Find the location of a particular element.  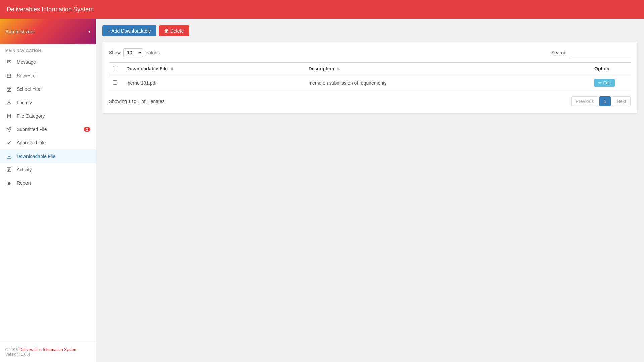

submitted-file-badge: 2 is located at coordinates (87, 129).